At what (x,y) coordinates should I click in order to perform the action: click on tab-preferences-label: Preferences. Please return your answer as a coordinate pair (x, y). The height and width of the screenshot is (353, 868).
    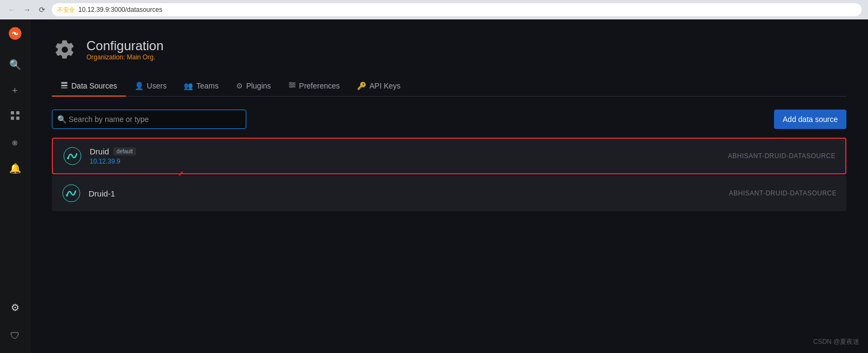
    Looking at the image, I should click on (320, 86).